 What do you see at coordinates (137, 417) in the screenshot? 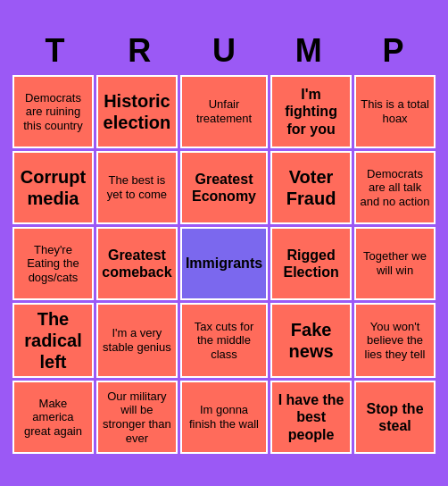
I see `bingo-cell-21: Our military will be stronger than ever` at bounding box center [137, 417].